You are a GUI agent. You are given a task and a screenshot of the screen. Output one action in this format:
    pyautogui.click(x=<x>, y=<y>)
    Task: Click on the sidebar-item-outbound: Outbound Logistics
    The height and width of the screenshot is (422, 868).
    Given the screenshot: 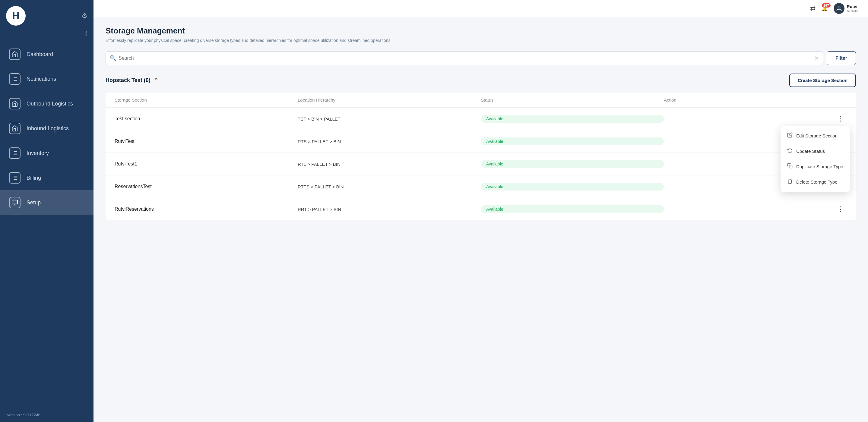 What is the action you would take?
    pyautogui.click(x=46, y=104)
    